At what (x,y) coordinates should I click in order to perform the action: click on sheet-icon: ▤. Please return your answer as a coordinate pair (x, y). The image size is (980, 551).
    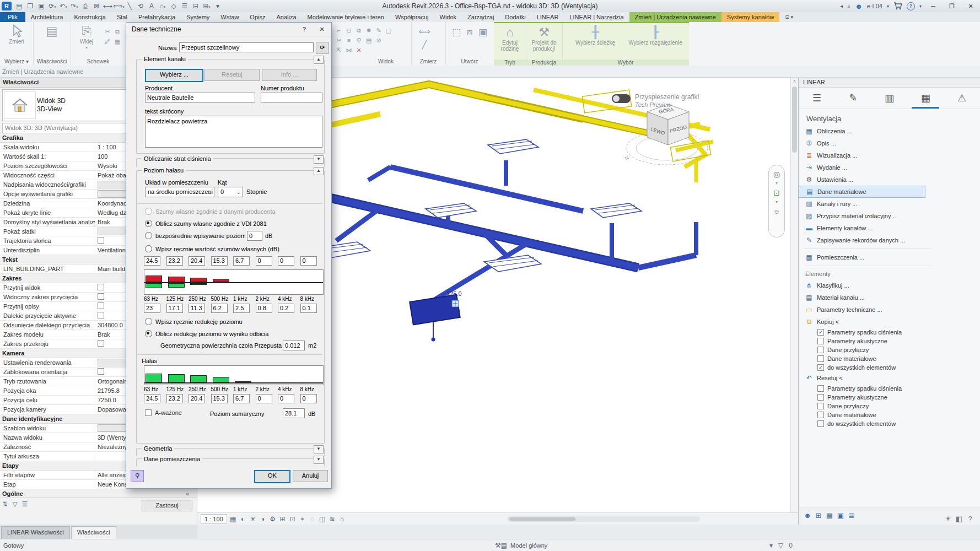
    Looking at the image, I should click on (830, 516).